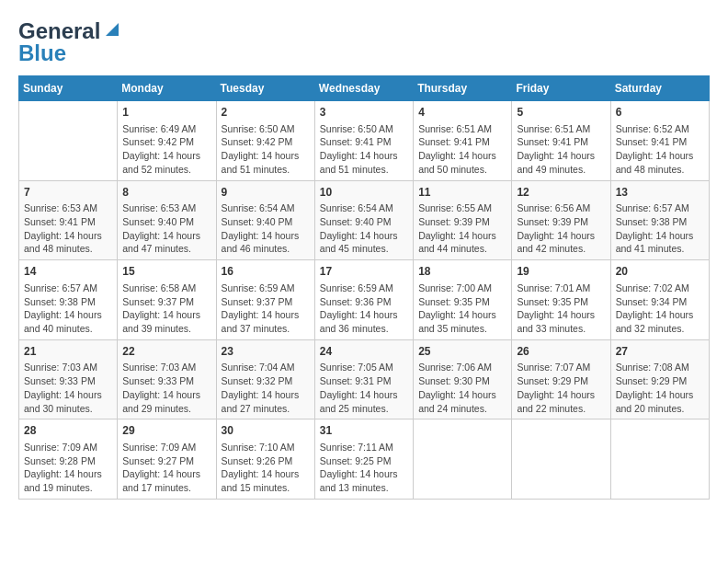 The image size is (728, 563). I want to click on day-number: 5, so click(561, 112).